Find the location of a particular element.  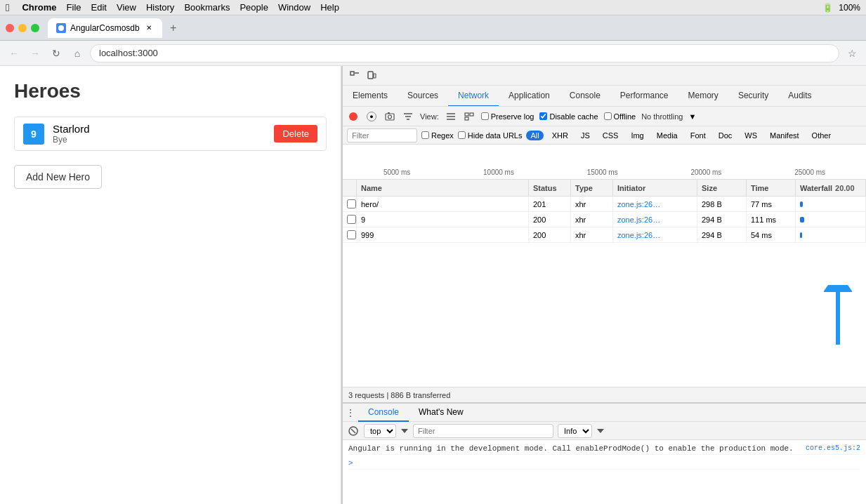

filter-media: Media is located at coordinates (667, 135).